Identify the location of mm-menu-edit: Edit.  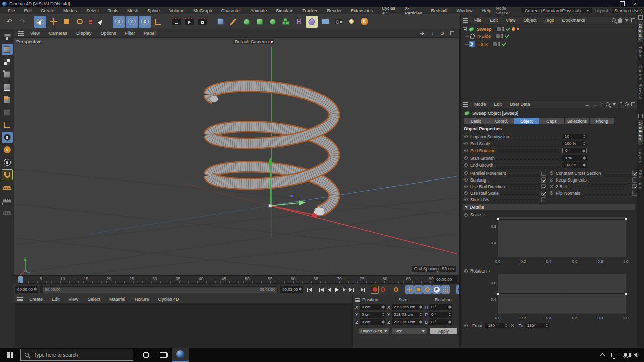
(56, 299).